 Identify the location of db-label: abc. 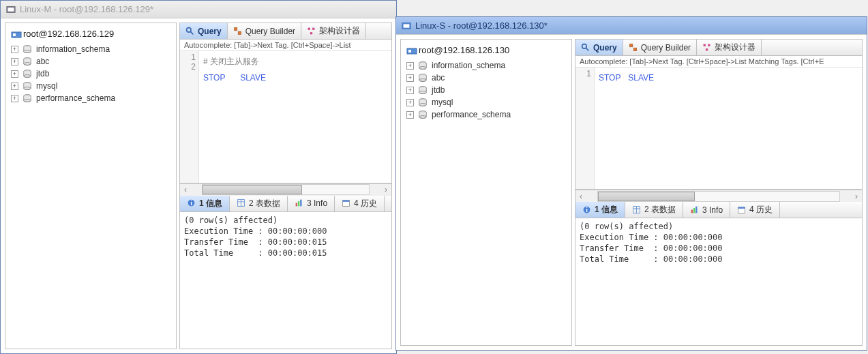
(438, 78).